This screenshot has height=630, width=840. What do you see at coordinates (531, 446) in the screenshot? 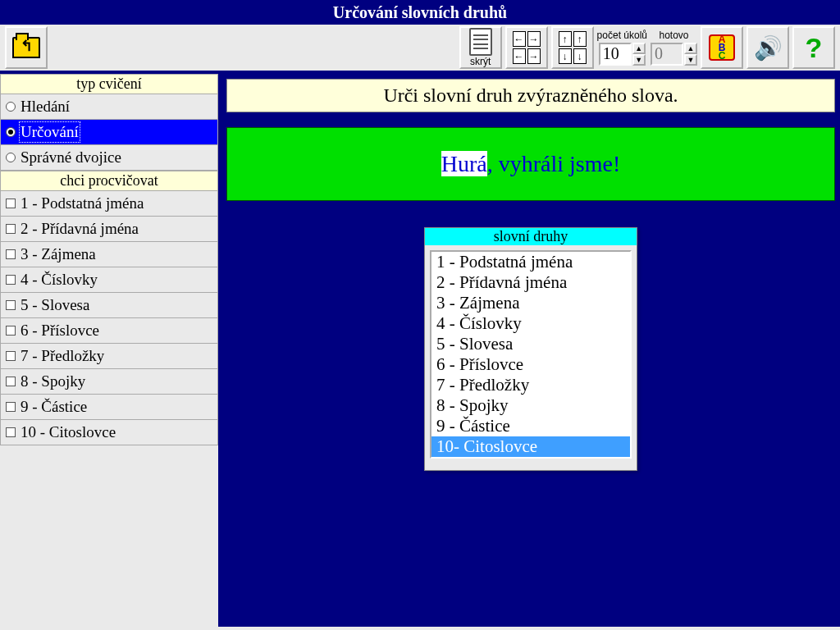
I see `answer-option: 10- Citoslovce` at bounding box center [531, 446].